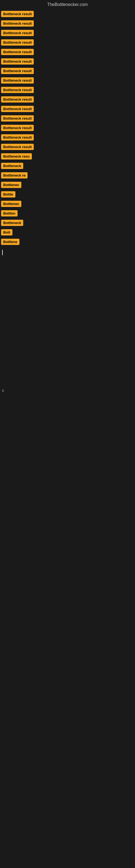  Describe the element at coordinates (68, 5) in the screenshot. I see `site-title: TheBottlenecker.com` at that location.